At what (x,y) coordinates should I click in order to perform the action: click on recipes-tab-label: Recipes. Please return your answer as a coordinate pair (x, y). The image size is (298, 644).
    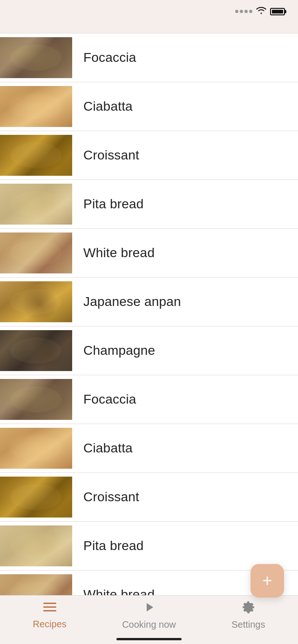
    Looking at the image, I should click on (50, 624).